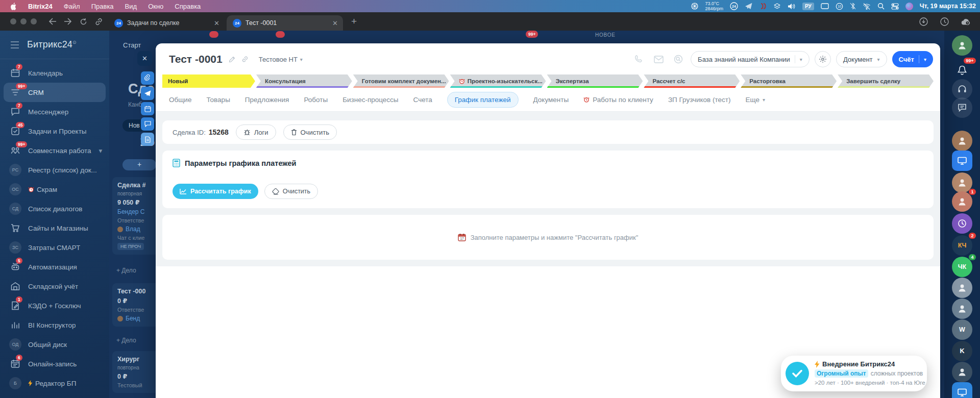 Image resolution: width=980 pixels, height=398 pixels. Describe the element at coordinates (853, 6) in the screenshot. I see `bluetooth-off-icon` at that location.